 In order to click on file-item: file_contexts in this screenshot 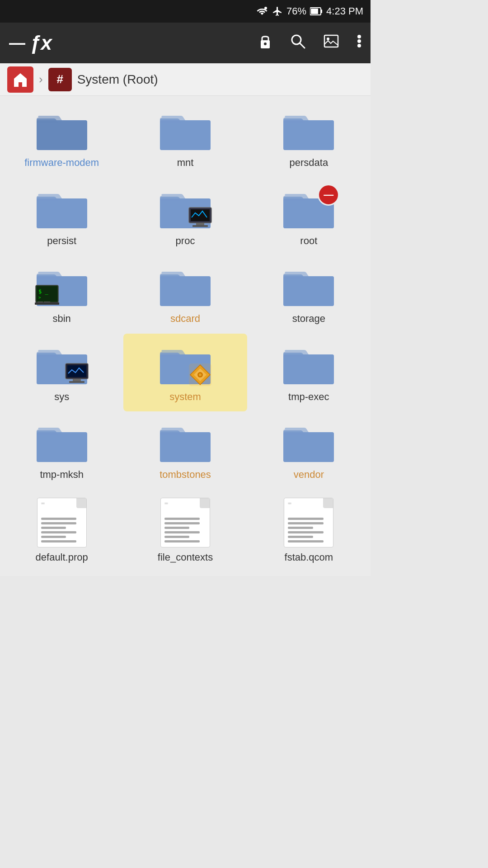, I will do `click(185, 531)`.